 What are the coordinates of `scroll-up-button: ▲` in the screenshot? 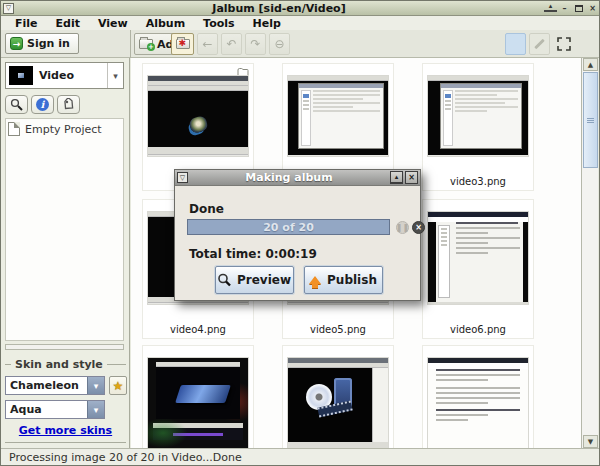 It's located at (590, 64).